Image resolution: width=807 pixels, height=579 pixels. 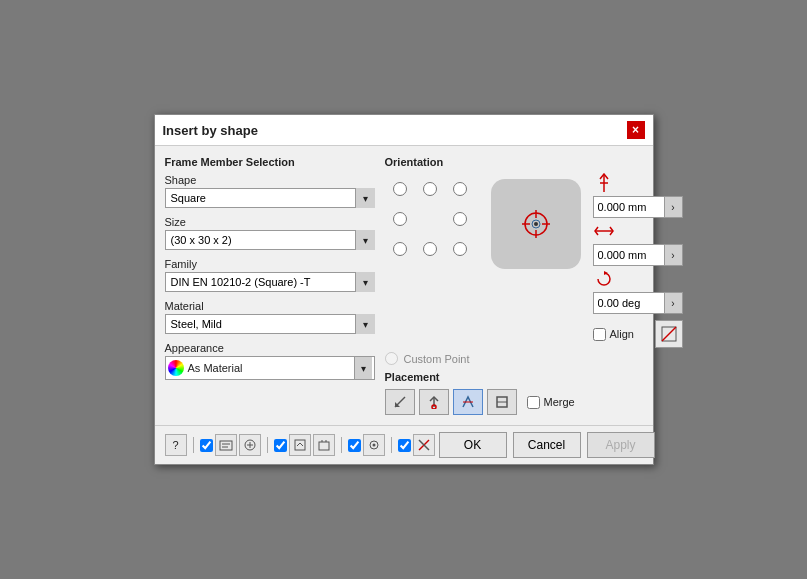 What do you see at coordinates (636, 130) in the screenshot?
I see `close-button: ×` at bounding box center [636, 130].